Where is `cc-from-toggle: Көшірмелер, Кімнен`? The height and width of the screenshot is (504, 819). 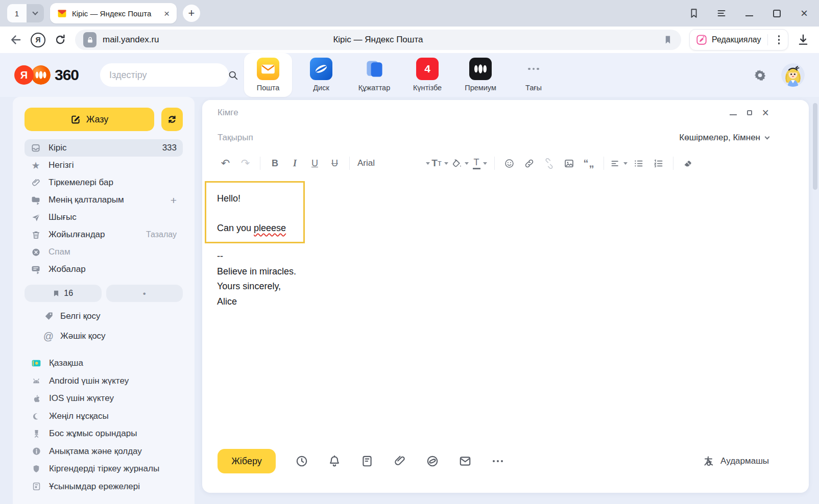 cc-from-toggle: Көшірмелер, Кімнен is located at coordinates (724, 138).